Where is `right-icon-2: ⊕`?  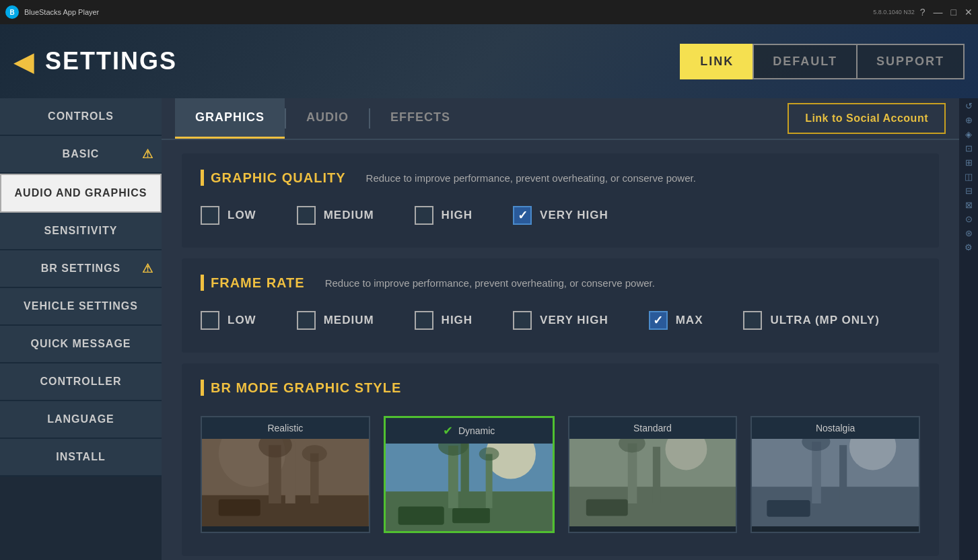
right-icon-2: ⊕ is located at coordinates (969, 120).